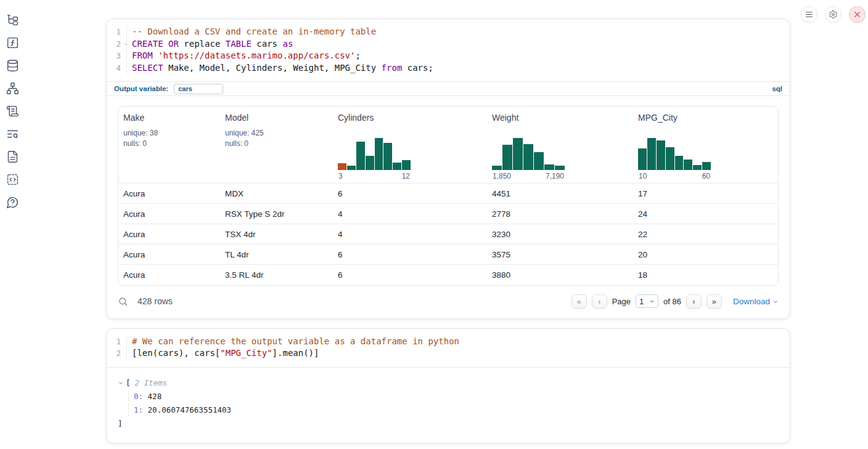 The height and width of the screenshot is (449, 868). What do you see at coordinates (12, 134) in the screenshot?
I see `text-search-icon` at bounding box center [12, 134].